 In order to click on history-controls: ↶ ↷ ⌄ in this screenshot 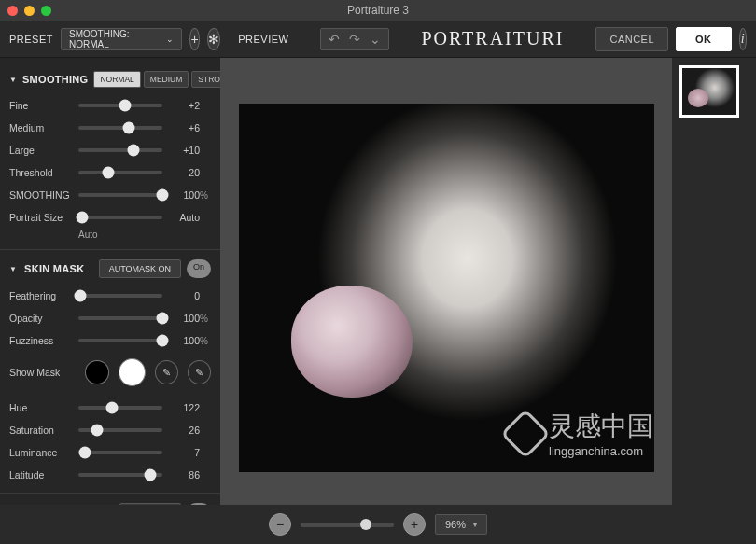, I will do `click(355, 39)`.